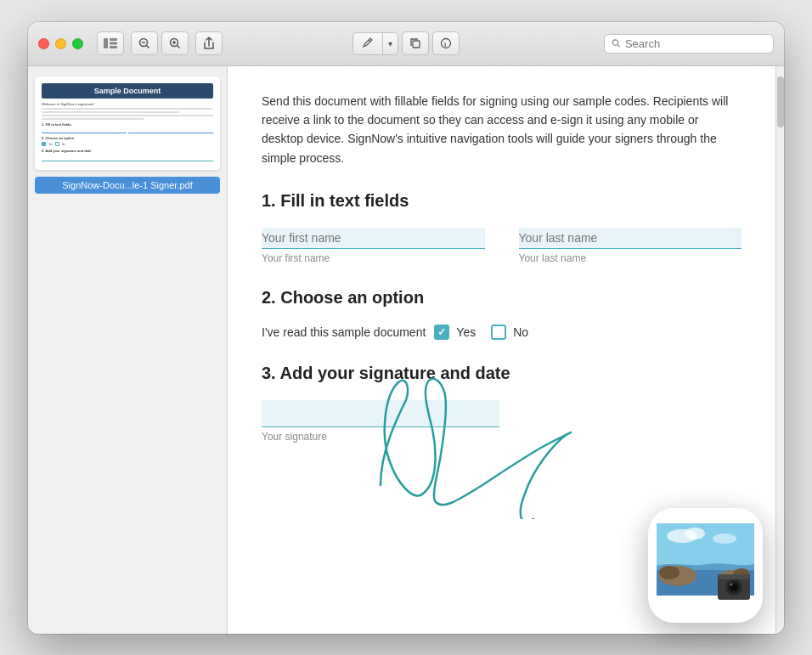  I want to click on copy-button, so click(415, 43).